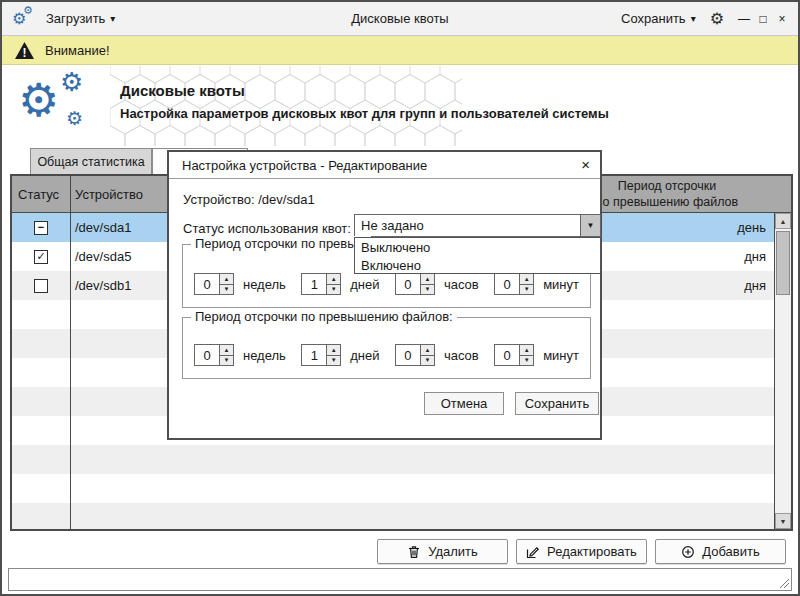 The image size is (800, 596). I want to click on row-checkbox-mixed: −, so click(41, 228).